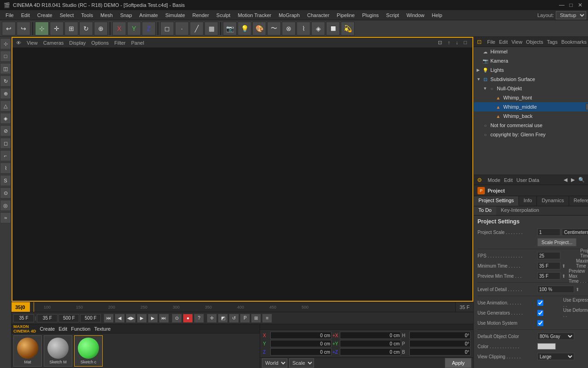  I want to click on attrs-menu-userdata: User Data, so click(528, 180).